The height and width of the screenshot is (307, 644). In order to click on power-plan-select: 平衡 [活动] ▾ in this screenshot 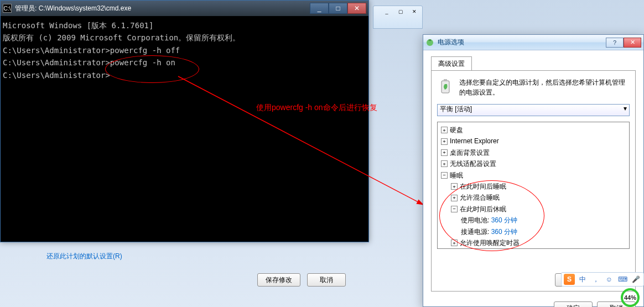, I will do `click(533, 110)`.